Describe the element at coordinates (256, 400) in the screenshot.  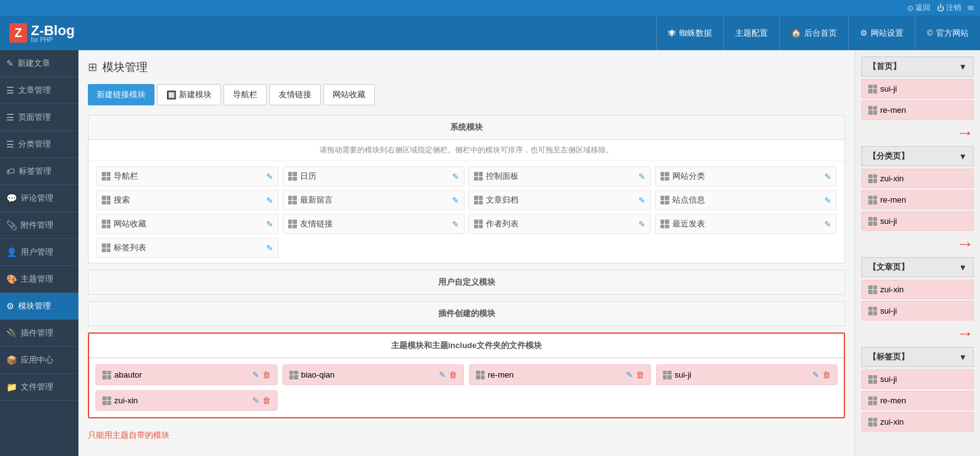
I see `zui-xin-edit-icon: ✎` at that location.